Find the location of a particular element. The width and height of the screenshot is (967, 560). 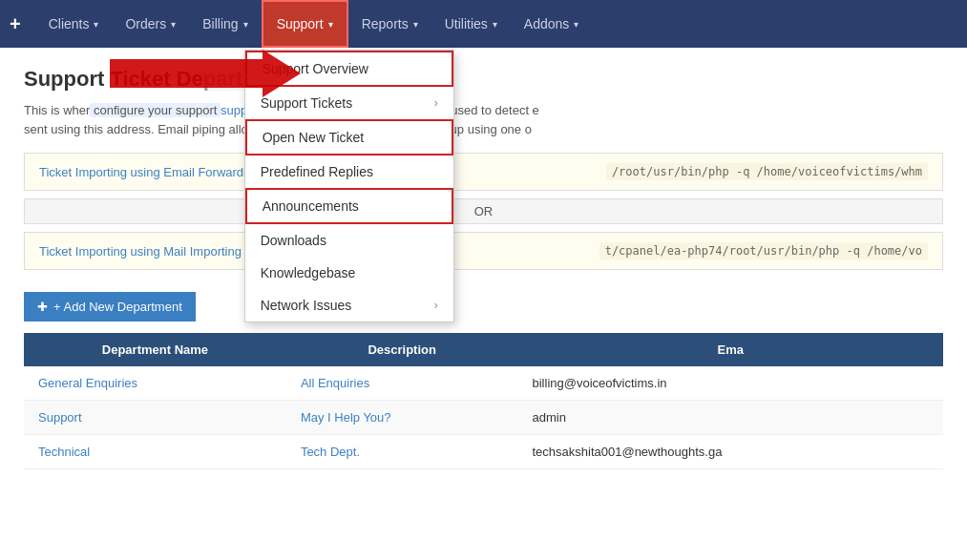

addons-caret-icon: ▾ is located at coordinates (577, 25).